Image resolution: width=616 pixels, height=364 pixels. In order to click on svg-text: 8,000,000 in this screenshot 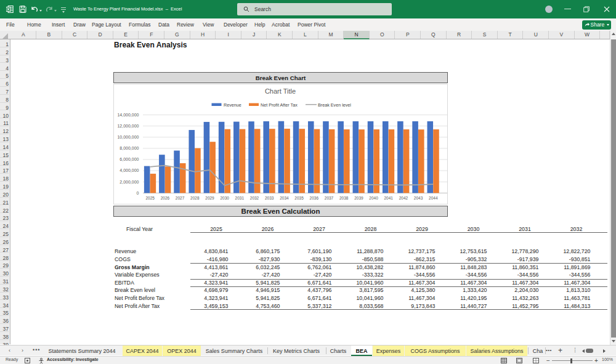, I will do `click(129, 148)`.